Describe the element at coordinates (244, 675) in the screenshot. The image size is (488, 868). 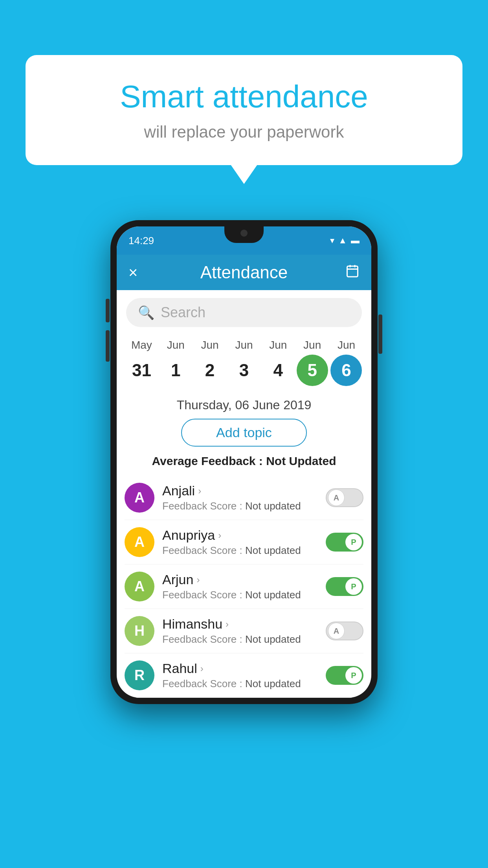
I see `student-info-4: Rahul ›Feedback Score : Not updated` at that location.